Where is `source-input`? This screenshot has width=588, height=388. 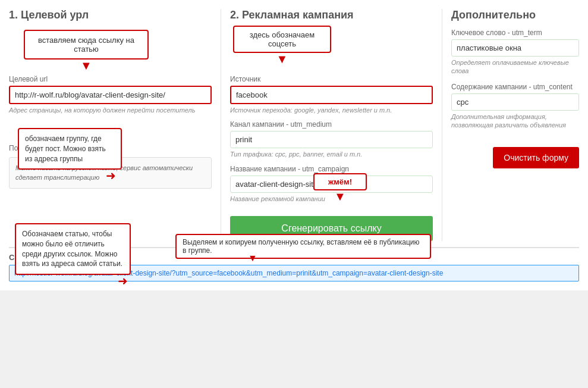 source-input is located at coordinates (332, 95).